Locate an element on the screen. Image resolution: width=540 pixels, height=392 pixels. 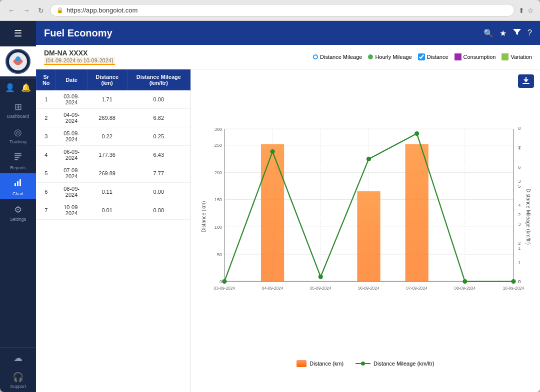
top-bar-actions: 🔍 ★ ? is located at coordinates (508, 33).